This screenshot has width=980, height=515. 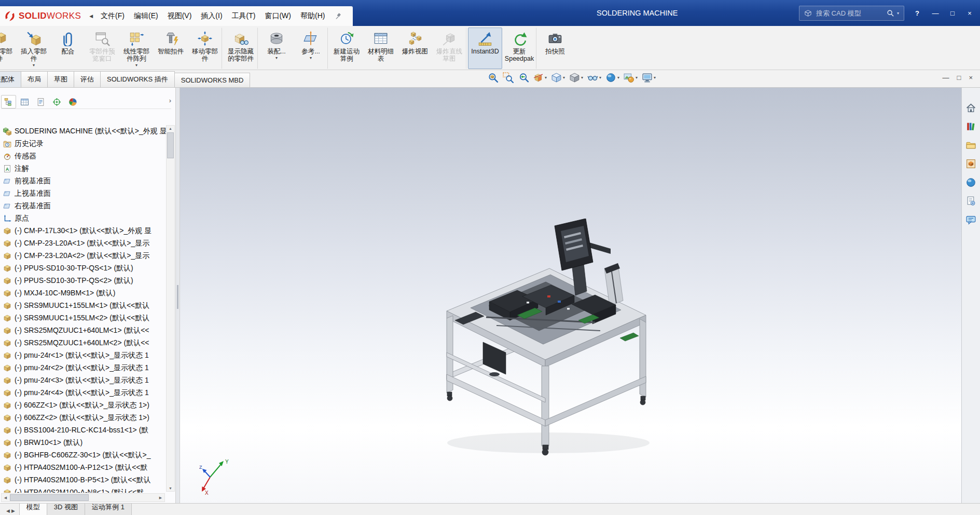 What do you see at coordinates (83, 169) in the screenshot?
I see `tree-item: 注解` at bounding box center [83, 169].